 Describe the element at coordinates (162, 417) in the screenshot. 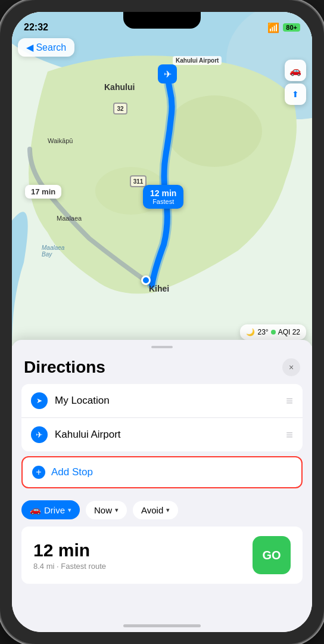

I see `route-list: ➤ My Location ≡ ✈ Kahului Airport ≡` at that location.